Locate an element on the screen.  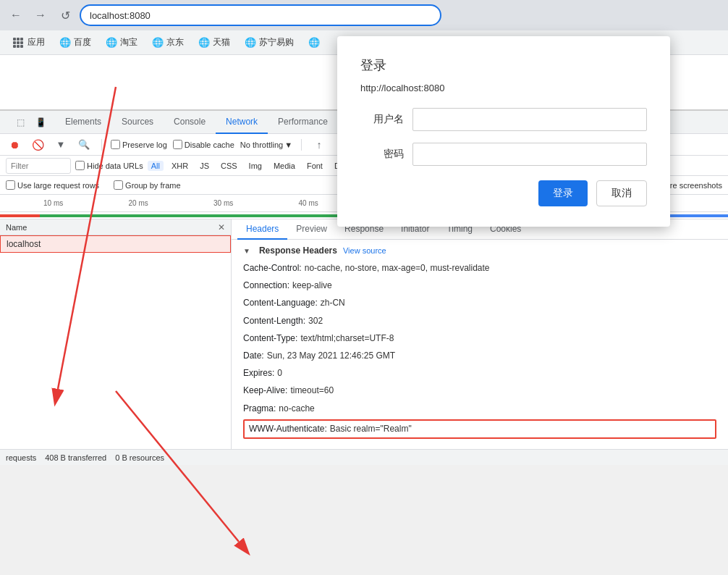
back-button: ← is located at coordinates (16, 15).